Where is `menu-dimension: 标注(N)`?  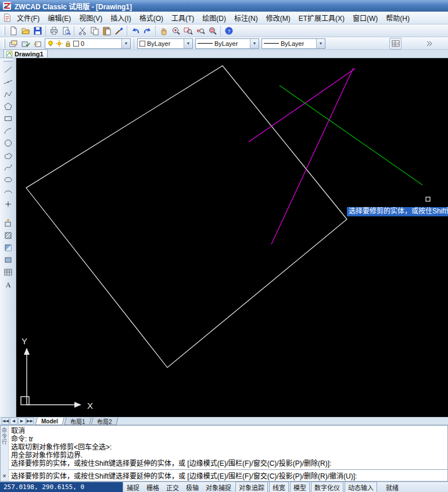
menu-dimension: 标注(N) is located at coordinates (246, 17).